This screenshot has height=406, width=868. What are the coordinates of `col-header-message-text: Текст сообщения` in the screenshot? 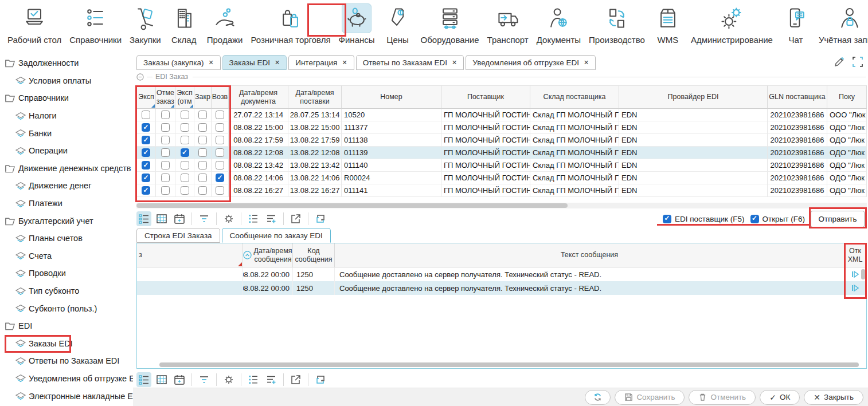 It's located at (589, 255).